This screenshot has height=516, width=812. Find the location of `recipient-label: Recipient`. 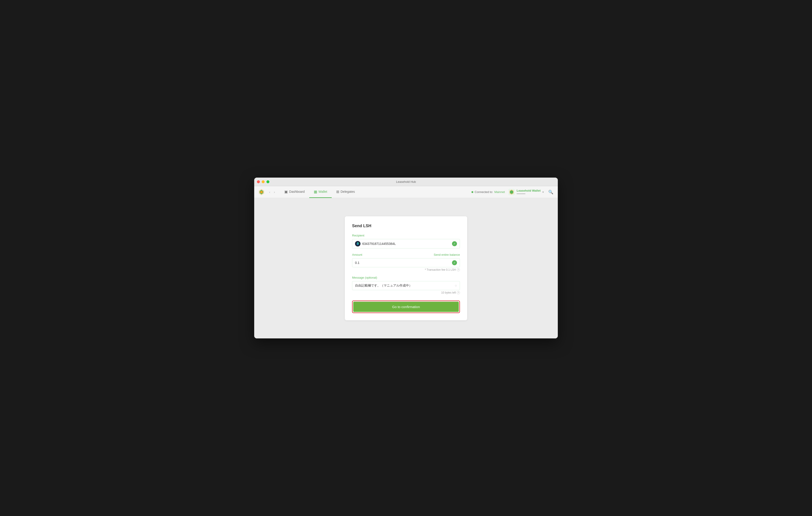

recipient-label: Recipient is located at coordinates (406, 236).